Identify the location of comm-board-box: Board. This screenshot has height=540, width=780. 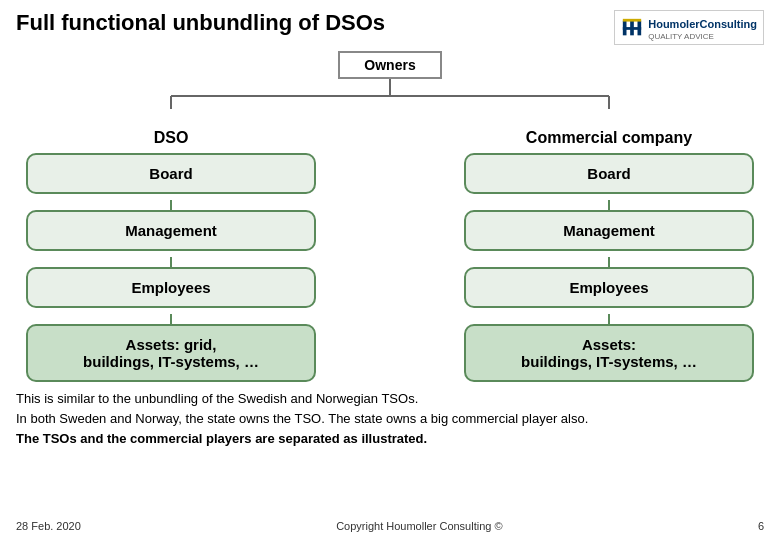
(609, 174).